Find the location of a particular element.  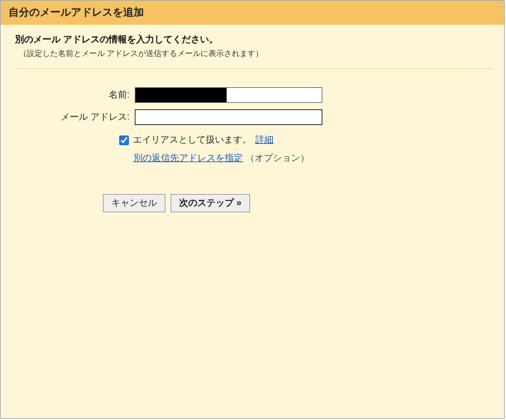

next-step-button: 次のステップ » is located at coordinates (210, 203).